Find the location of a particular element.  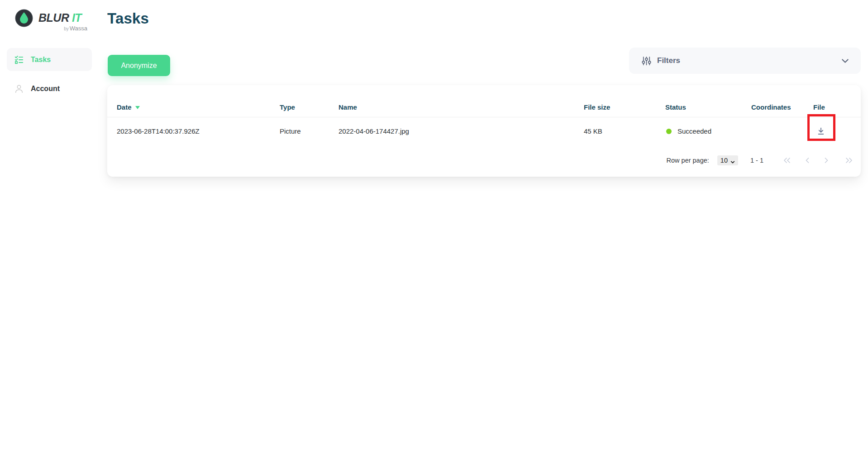

cell-status: Succeeded is located at coordinates (708, 131).